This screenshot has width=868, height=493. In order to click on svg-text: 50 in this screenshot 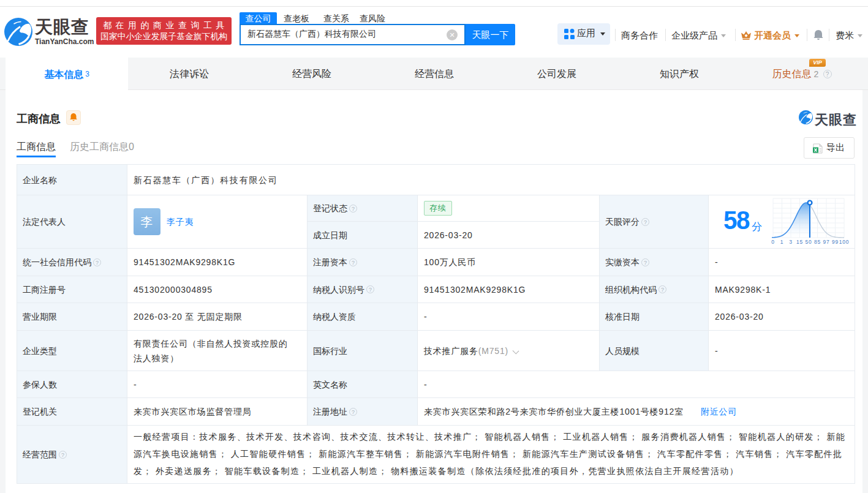, I will do `click(809, 242)`.